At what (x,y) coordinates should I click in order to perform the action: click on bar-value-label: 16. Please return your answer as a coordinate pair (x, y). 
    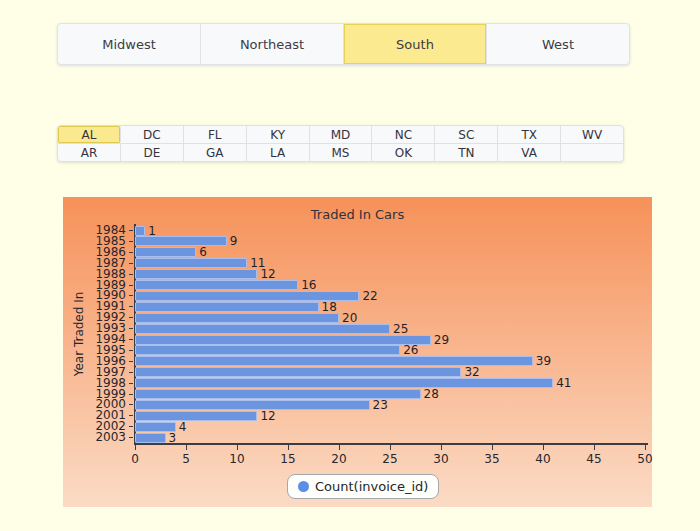
    Looking at the image, I should click on (308, 285).